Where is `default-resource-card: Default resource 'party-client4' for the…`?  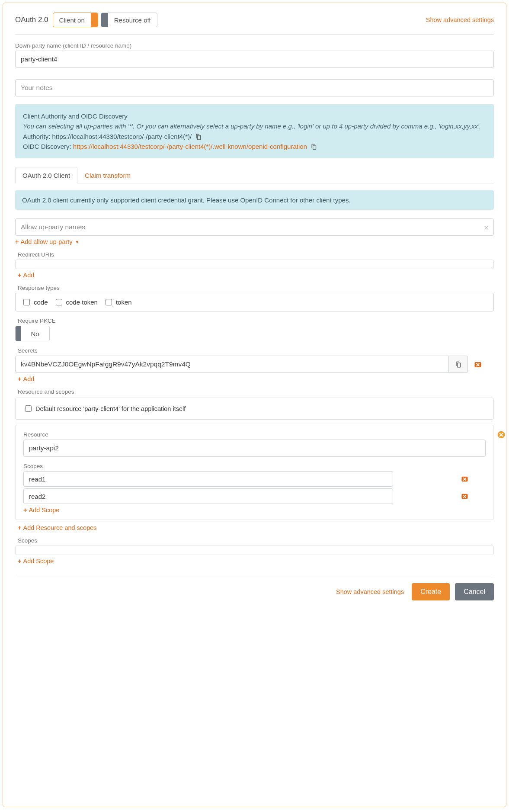
default-resource-card: Default resource 'party-client4' for the… is located at coordinates (254, 408).